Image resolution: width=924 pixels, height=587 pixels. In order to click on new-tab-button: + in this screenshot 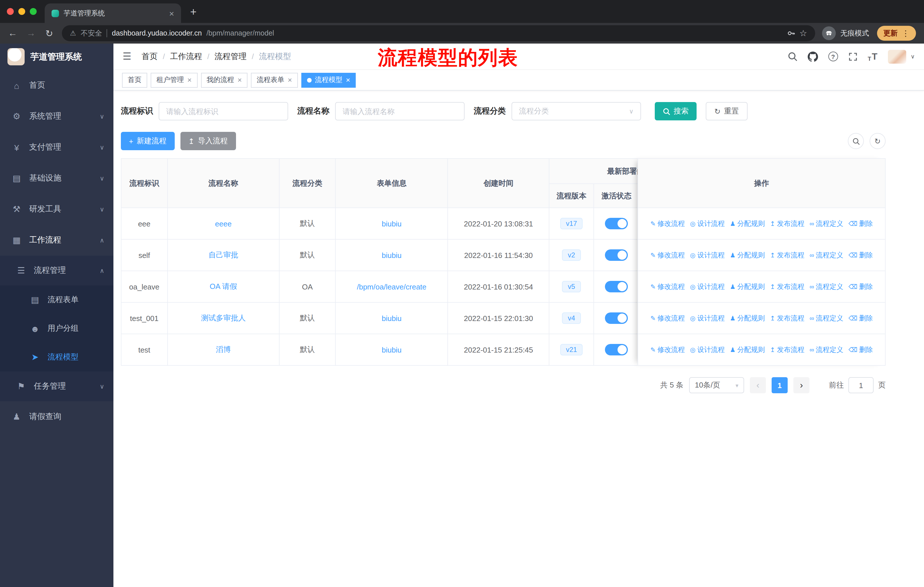, I will do `click(193, 12)`.